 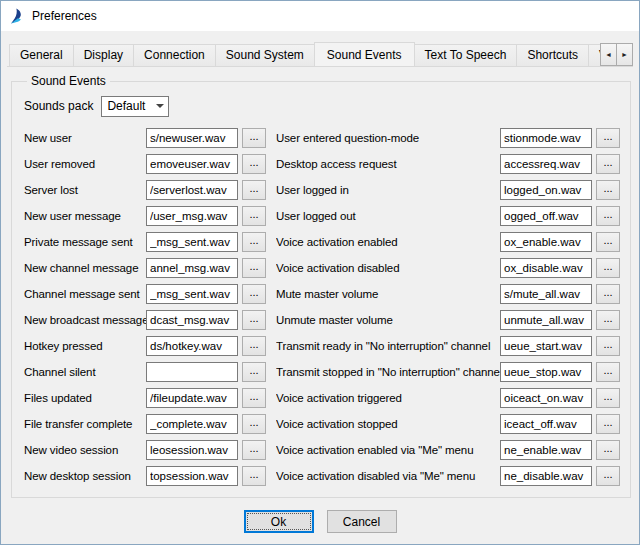 I want to click on tab-scroll-right-icon: ►, so click(x=624, y=54).